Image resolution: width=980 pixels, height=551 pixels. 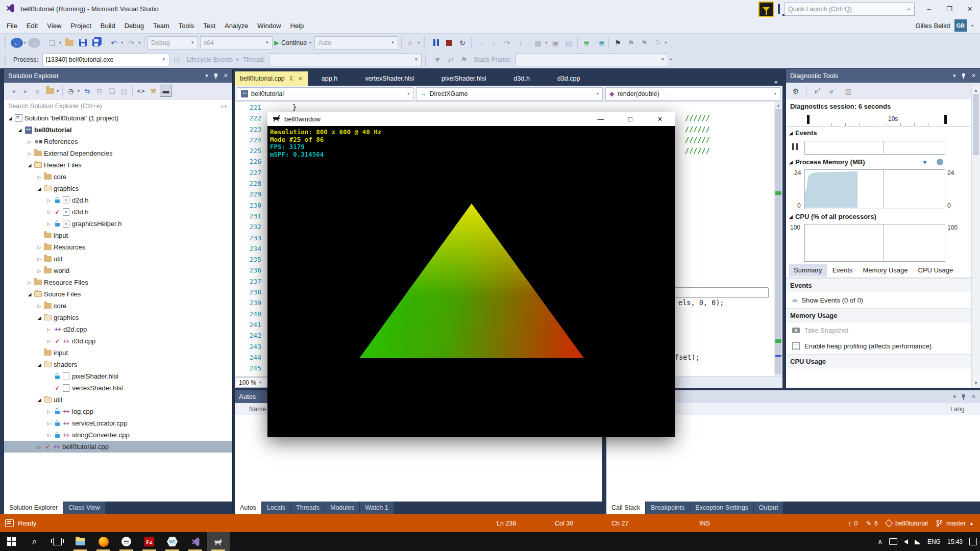 I want to click on pending-edits: ✎6, so click(x=872, y=523).